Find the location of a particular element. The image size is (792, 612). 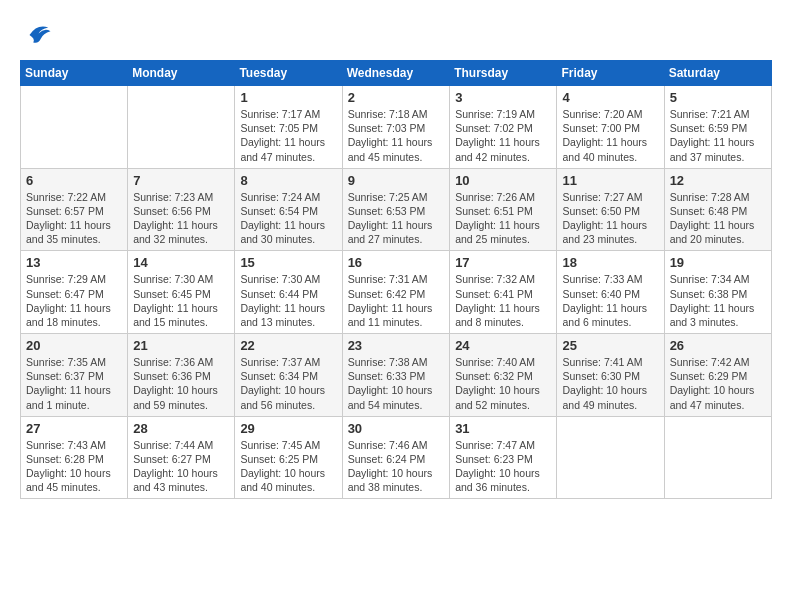

weekday-header-wednesday: Wednesday is located at coordinates (396, 74).